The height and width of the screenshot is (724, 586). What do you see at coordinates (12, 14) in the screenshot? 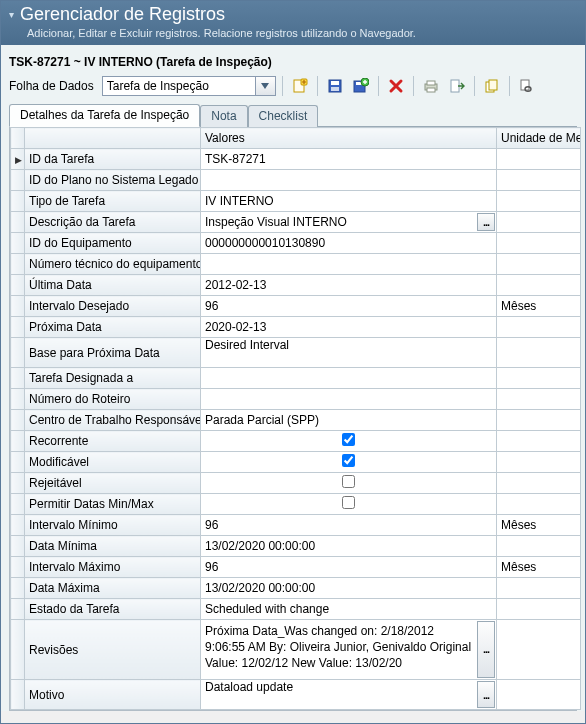
I see `collapse-icon: ▾` at bounding box center [12, 14].